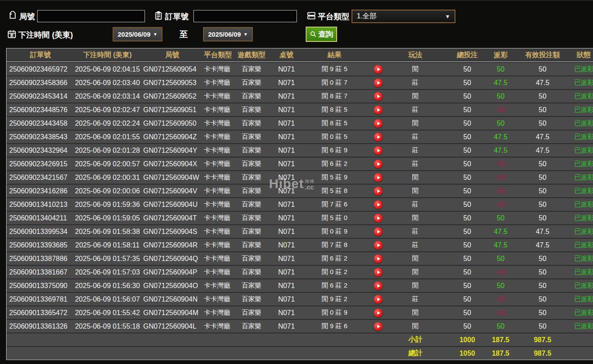 Image resolution: width=593 pixels, height=364 pixels. What do you see at coordinates (500, 83) in the screenshot?
I see `payout-cell: 47.5` at bounding box center [500, 83].